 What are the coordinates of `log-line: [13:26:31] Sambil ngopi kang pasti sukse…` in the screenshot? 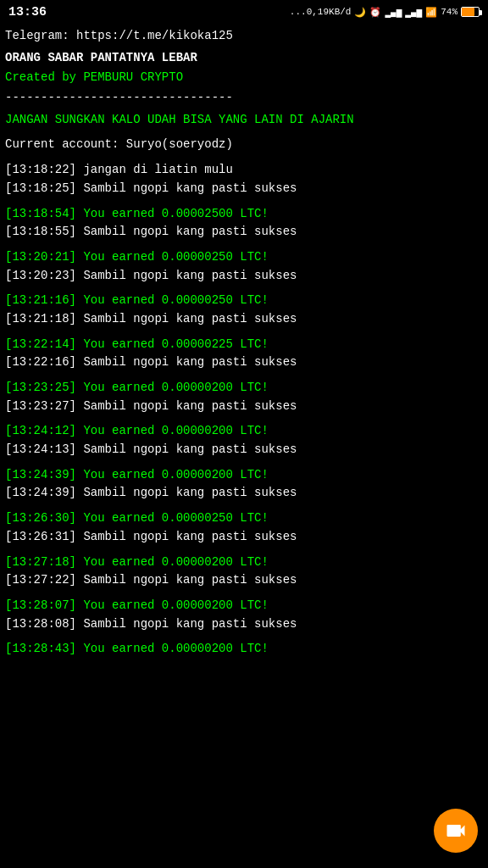 It's located at (244, 537).